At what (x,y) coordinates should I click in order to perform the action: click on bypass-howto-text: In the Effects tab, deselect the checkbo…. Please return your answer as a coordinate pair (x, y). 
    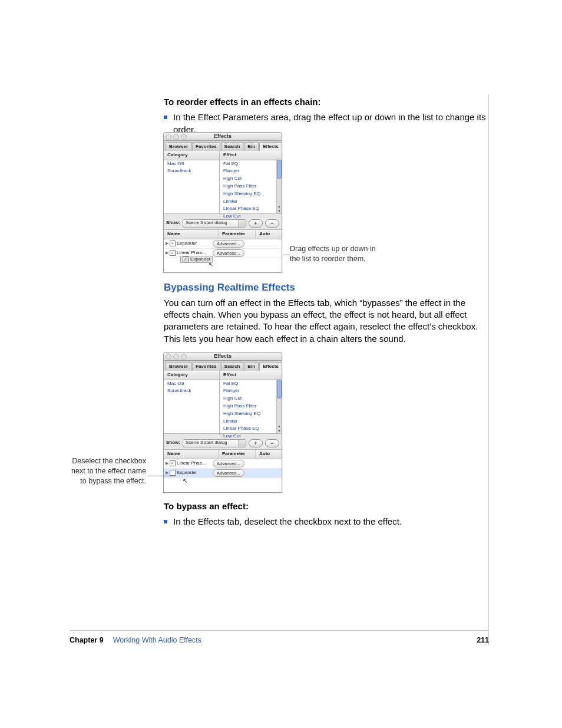
    Looking at the image, I should click on (287, 522).